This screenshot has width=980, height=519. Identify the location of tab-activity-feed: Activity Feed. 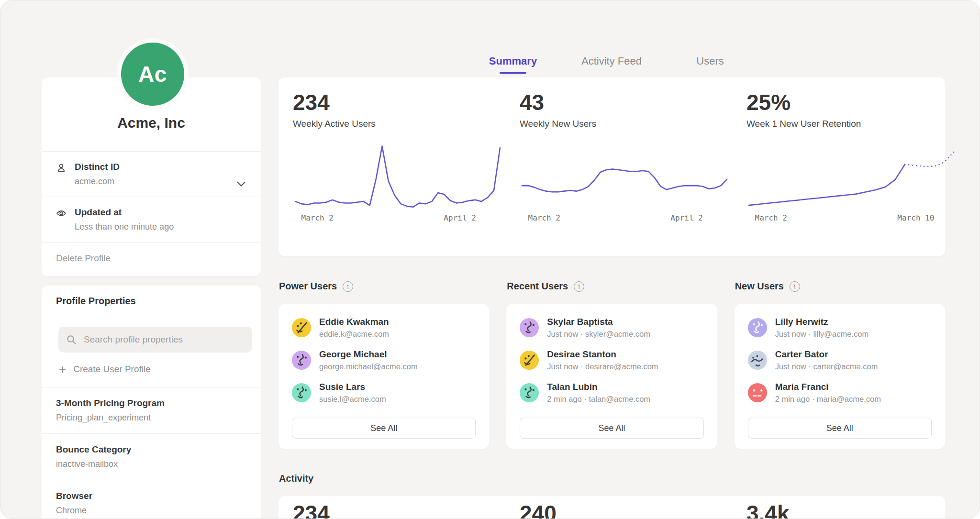
(612, 64).